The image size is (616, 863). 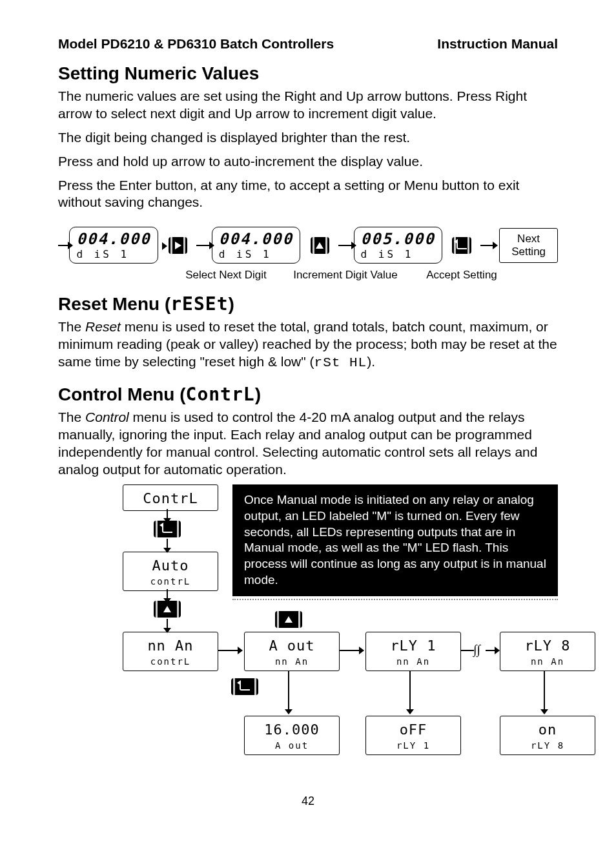 I want to click on menu-box-16000-line2: A out, so click(x=292, y=745).